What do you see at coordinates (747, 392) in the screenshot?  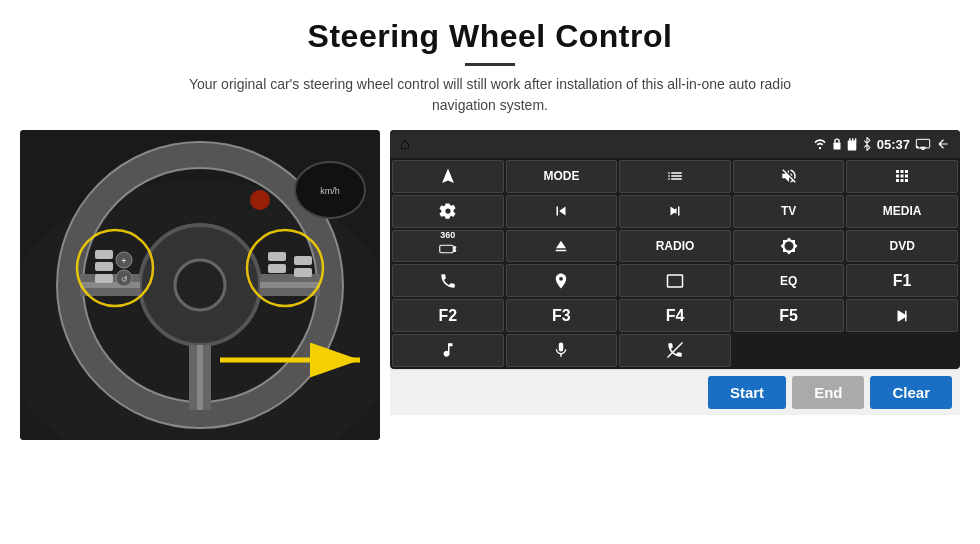 I see `start-button: Start` at bounding box center [747, 392].